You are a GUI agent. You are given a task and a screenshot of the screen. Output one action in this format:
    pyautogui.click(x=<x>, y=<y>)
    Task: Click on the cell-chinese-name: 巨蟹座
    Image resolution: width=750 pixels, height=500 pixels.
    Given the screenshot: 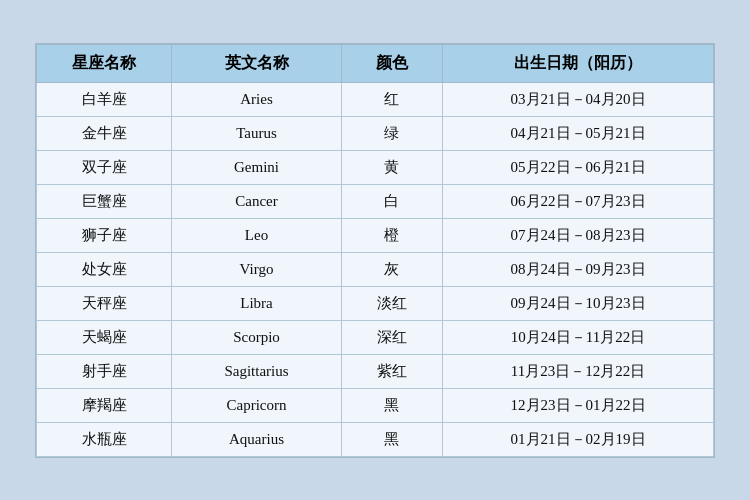 What is the action you would take?
    pyautogui.click(x=104, y=201)
    